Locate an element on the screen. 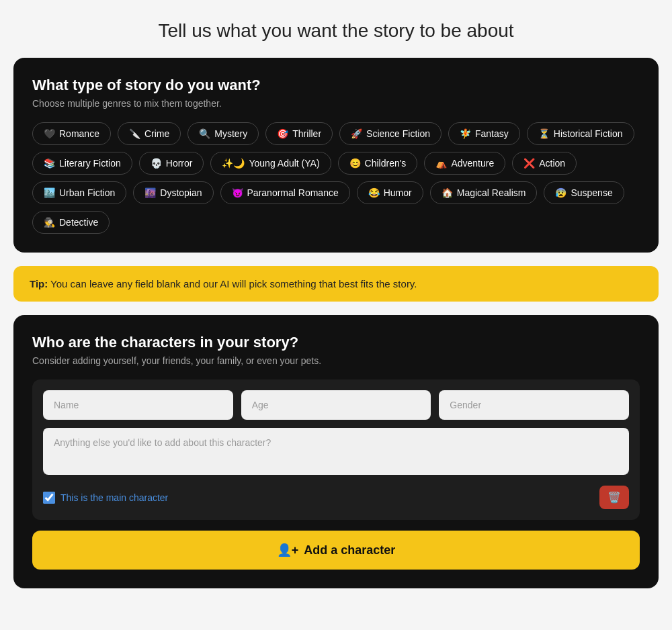 The width and height of the screenshot is (672, 630). suspense-emoji: 😰 is located at coordinates (560, 193).